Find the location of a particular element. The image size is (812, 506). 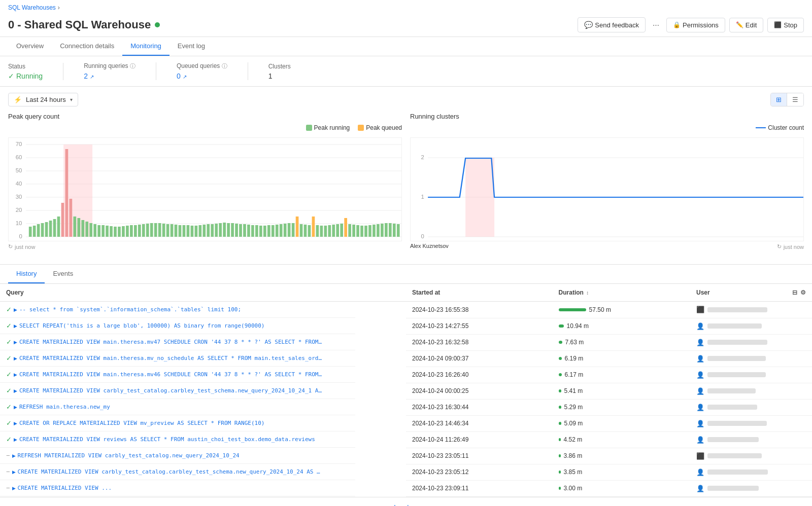

grid-view-button: ⊞ is located at coordinates (779, 99).